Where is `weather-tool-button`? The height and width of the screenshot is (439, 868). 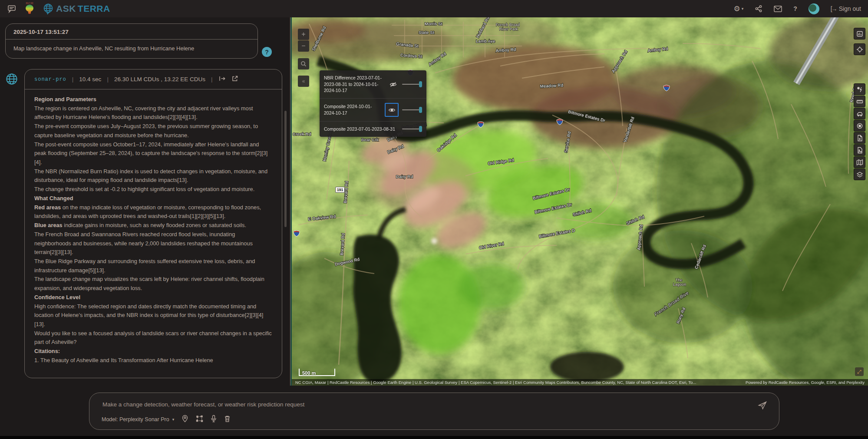 weather-tool-button is located at coordinates (860, 89).